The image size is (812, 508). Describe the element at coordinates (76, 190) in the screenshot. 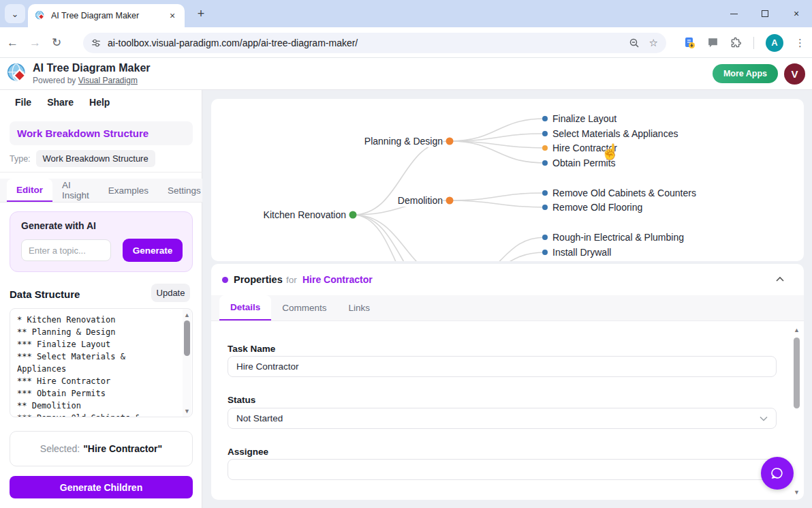

I see `tab-ai-insight: AI Insight` at that location.